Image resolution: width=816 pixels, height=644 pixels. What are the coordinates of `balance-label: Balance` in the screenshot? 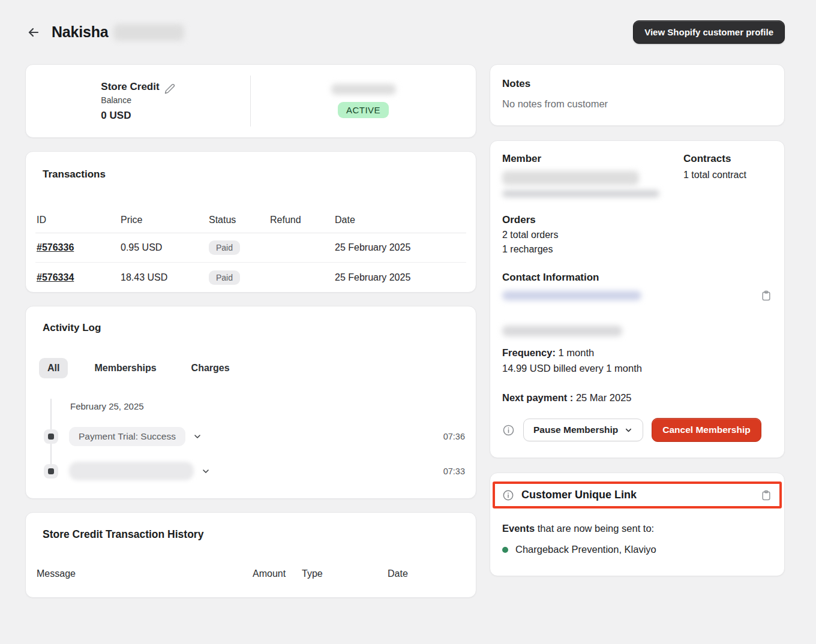 It's located at (138, 100).